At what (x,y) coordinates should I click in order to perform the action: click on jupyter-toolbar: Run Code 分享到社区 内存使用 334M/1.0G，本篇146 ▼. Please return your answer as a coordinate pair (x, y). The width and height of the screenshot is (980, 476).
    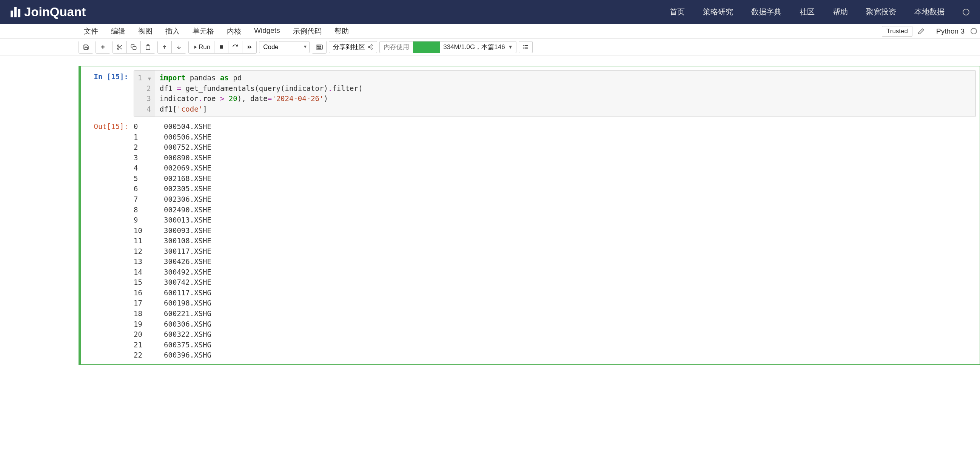
    Looking at the image, I should click on (490, 47).